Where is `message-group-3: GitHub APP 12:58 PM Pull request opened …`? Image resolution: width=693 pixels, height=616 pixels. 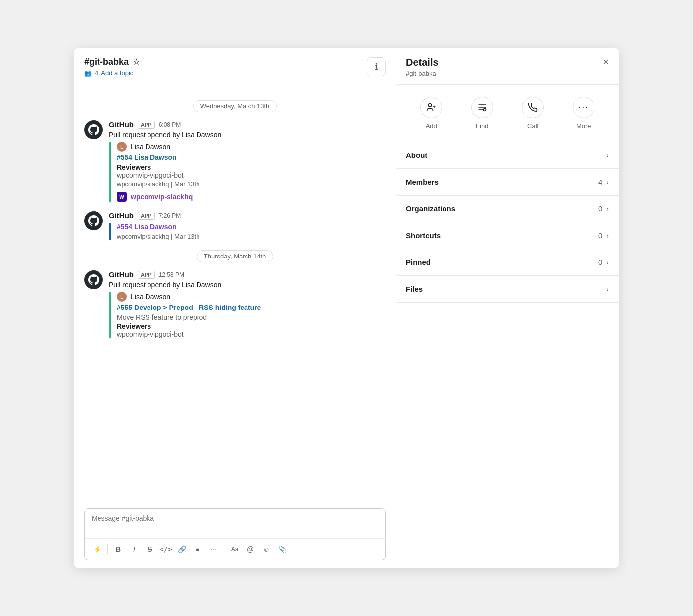 message-group-3: GitHub APP 12:58 PM Pull request opened … is located at coordinates (235, 305).